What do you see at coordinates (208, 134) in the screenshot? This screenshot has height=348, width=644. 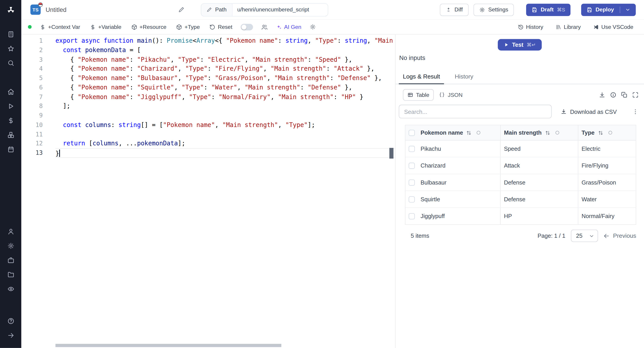 I see `code-line-11: 11` at bounding box center [208, 134].